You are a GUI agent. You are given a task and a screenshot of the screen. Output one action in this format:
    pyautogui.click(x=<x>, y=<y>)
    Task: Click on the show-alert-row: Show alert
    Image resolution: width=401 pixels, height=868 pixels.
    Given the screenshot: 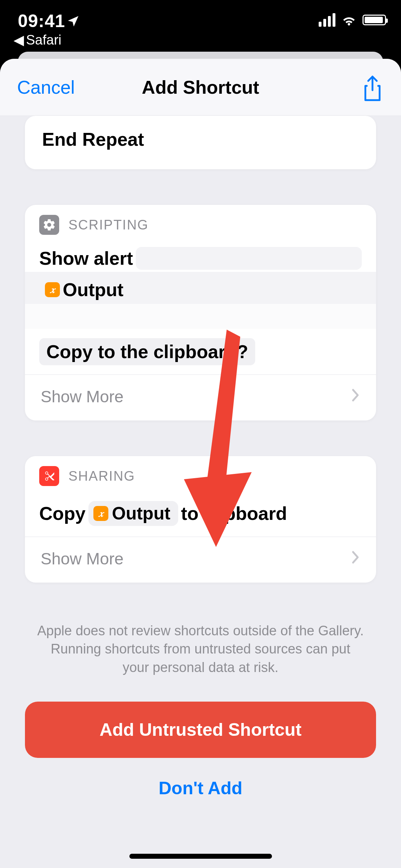 What is the action you would take?
    pyautogui.click(x=200, y=259)
    